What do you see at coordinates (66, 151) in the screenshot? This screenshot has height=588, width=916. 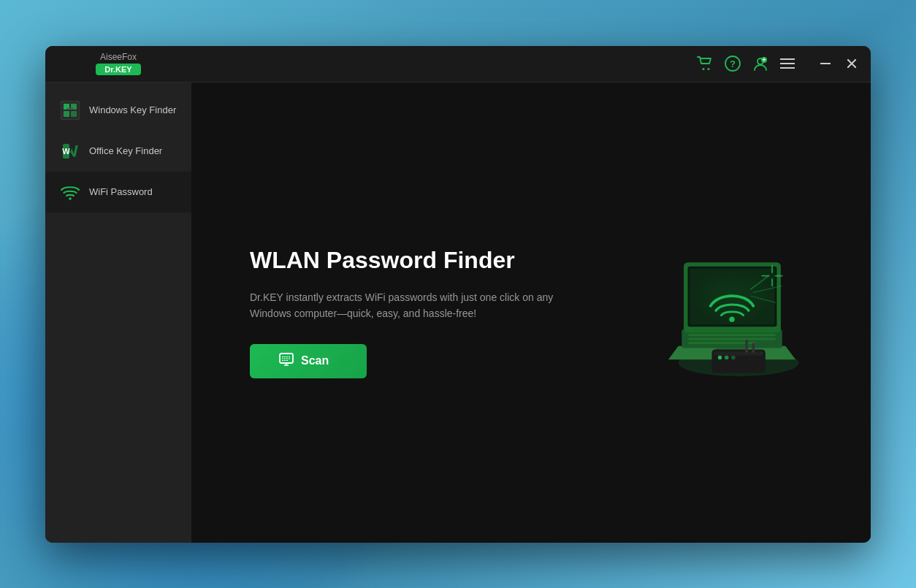 I see `svg-text: W` at bounding box center [66, 151].